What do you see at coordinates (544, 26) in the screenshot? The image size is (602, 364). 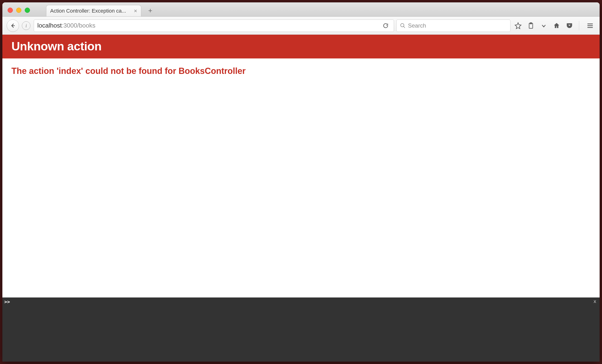 I see `download-button` at bounding box center [544, 26].